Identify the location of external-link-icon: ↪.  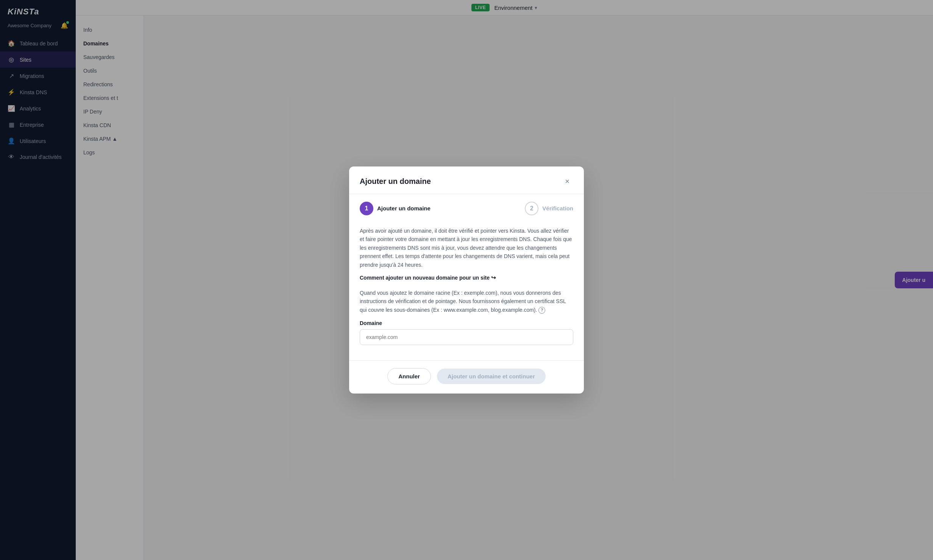
(494, 278).